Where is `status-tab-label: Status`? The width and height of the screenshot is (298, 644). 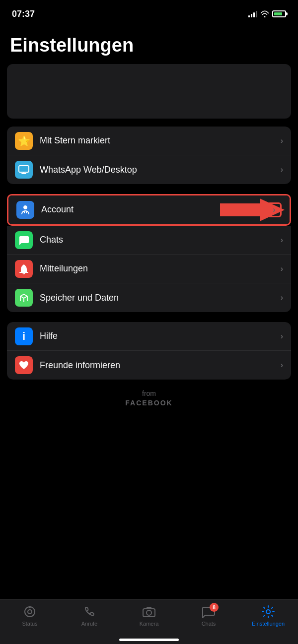 status-tab-label: Status is located at coordinates (30, 624).